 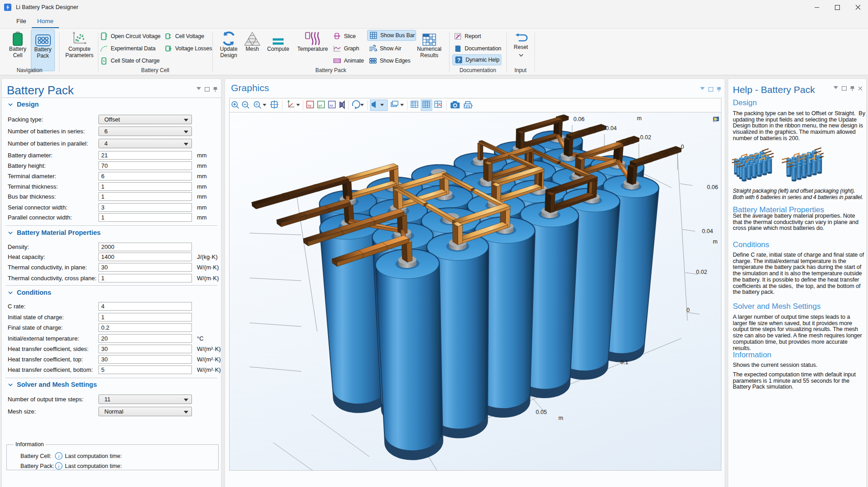 What do you see at coordinates (541, 412) in the screenshot?
I see `svg-text: 0.05` at bounding box center [541, 412].